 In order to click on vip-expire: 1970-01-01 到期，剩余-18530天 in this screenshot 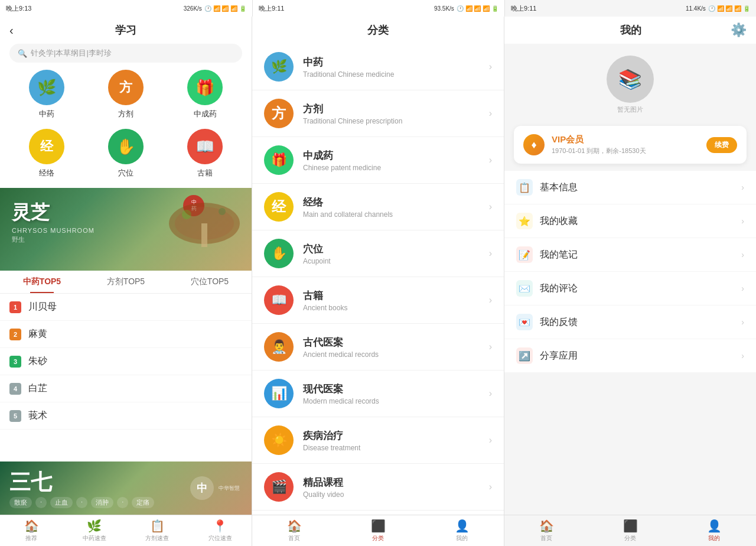, I will do `click(625, 151)`.